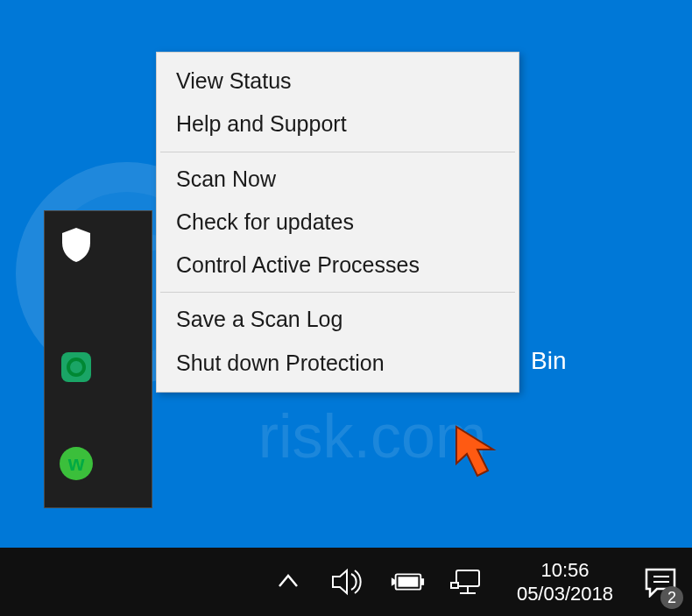 This screenshot has width=692, height=616. I want to click on system-tray, so click(385, 582).